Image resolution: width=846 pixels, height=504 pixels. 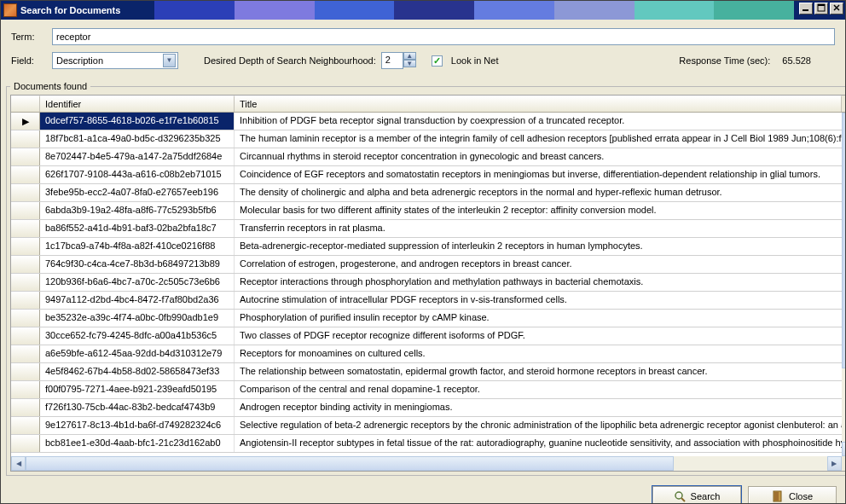 I want to click on title-cell: Molecular basis for two different affini…, so click(x=541, y=211).